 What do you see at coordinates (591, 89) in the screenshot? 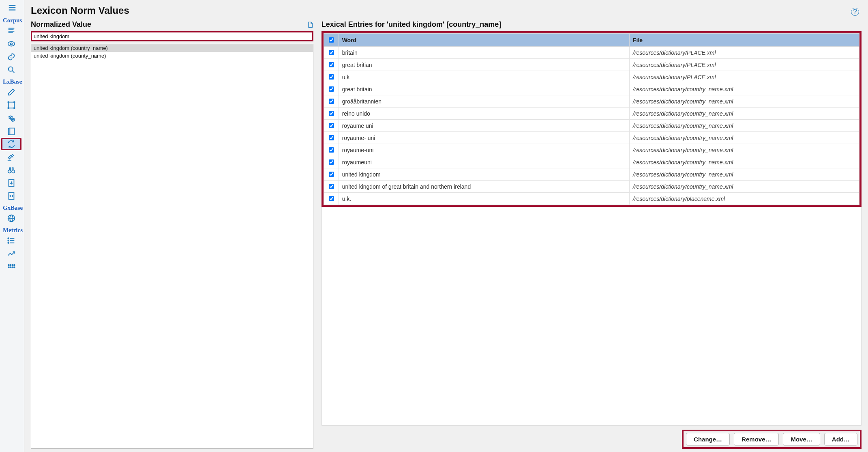
I see `table-row: great britain /resources/dictionary/coun…` at bounding box center [591, 89].